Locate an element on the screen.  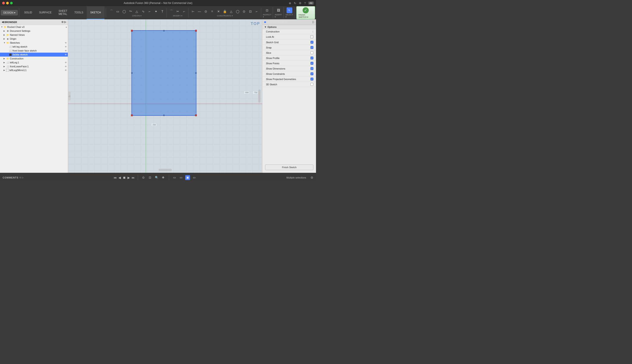
perpendicular-tool: △ is located at coordinates (231, 12).